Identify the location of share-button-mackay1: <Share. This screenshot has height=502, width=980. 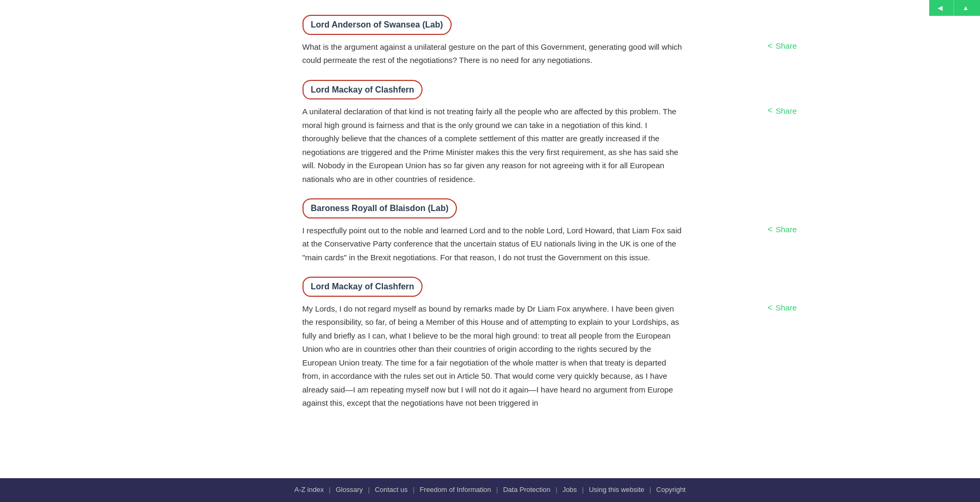
(782, 111).